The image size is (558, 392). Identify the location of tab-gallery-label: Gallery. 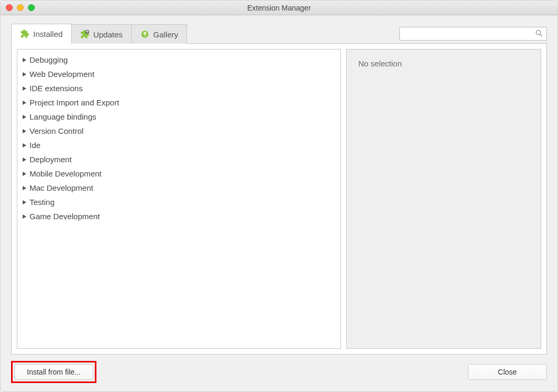
(166, 35).